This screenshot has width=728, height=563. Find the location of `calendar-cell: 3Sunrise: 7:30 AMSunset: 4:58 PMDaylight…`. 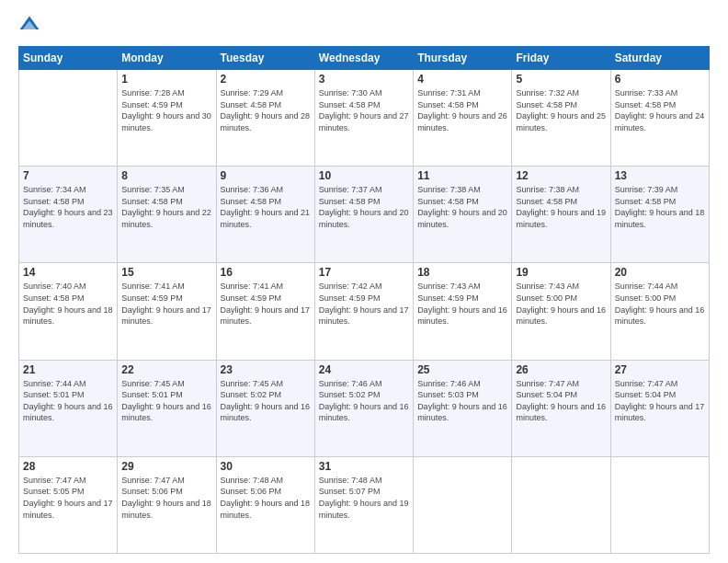

calendar-cell: 3Sunrise: 7:30 AMSunset: 4:58 PMDaylight… is located at coordinates (364, 118).